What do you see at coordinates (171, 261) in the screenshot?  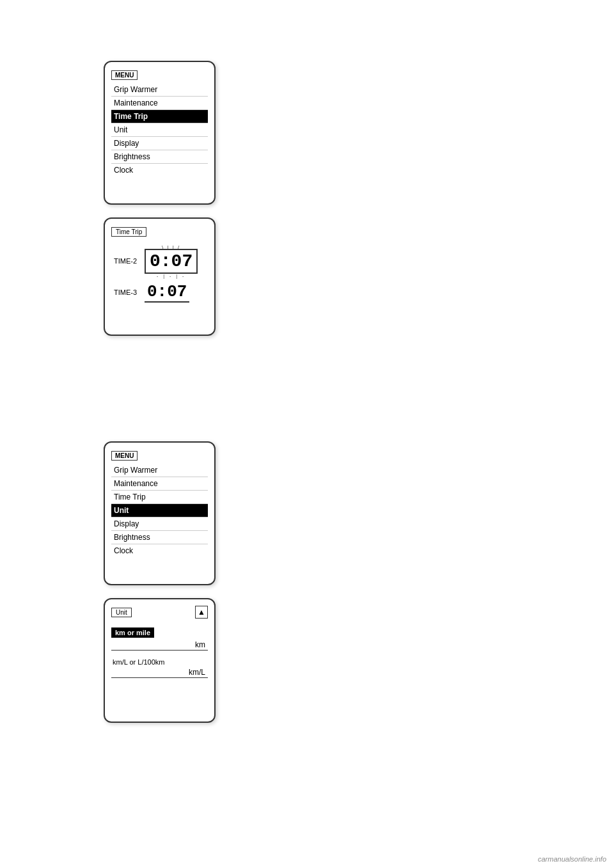 I see `time2-value-container: \ | | / 0:07 - | - | -` at bounding box center [171, 261].